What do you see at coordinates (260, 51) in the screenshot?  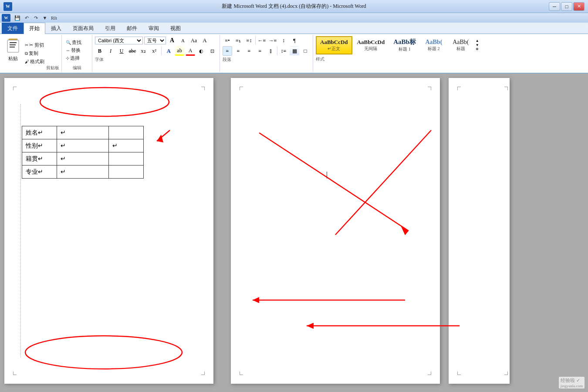 I see `justify-button: ≡` at bounding box center [260, 51].